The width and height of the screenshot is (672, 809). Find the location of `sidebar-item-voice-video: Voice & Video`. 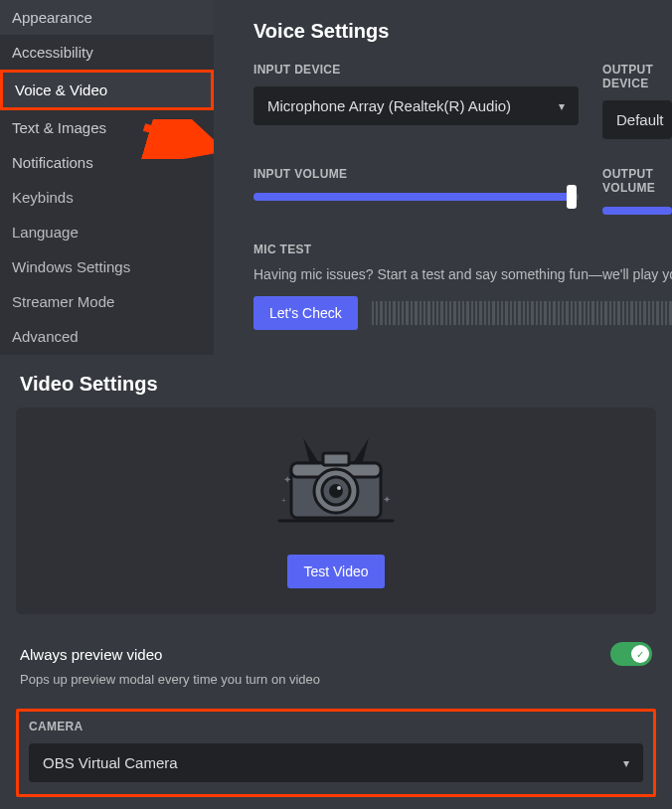

sidebar-item-voice-video: Voice & Video is located at coordinates (107, 89).